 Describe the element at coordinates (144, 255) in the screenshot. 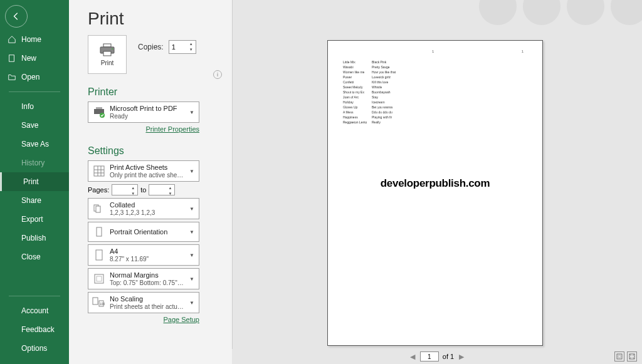

I see `paper-size-dropdown: A48.27" x 11.69" ▼` at that location.